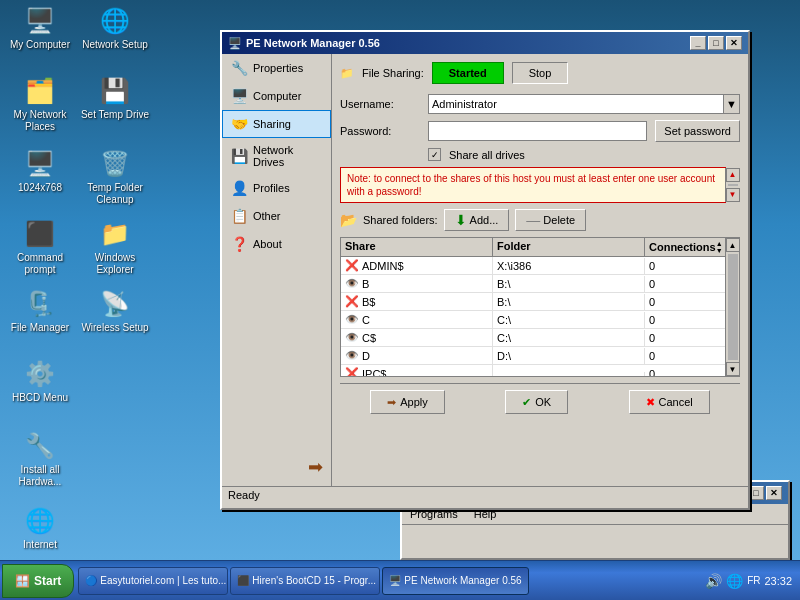 The height and width of the screenshot is (600, 800). I want to click on tray-sound-icon: 🔊, so click(714, 581).